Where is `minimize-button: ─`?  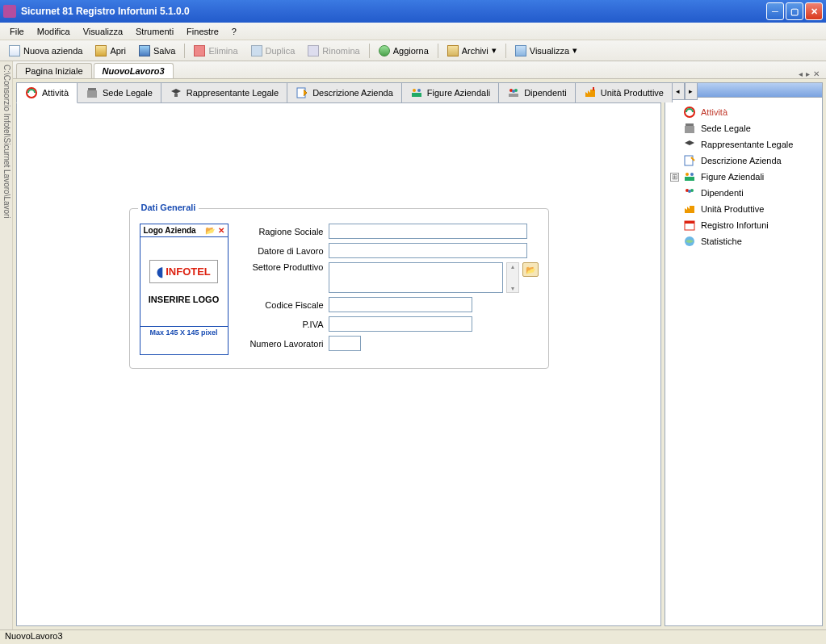 minimize-button: ─ is located at coordinates (775, 11).